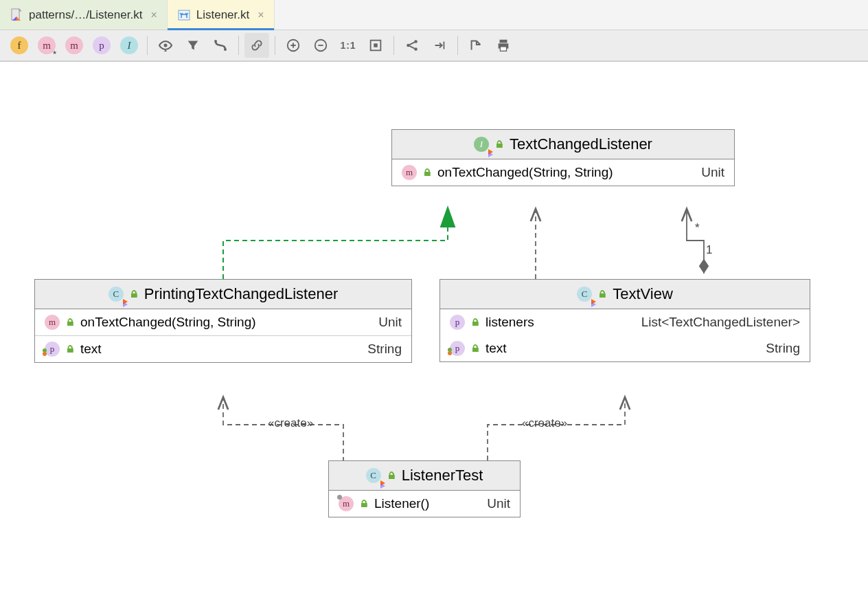 The height and width of the screenshot is (591, 868). Describe the element at coordinates (348, 45) in the screenshot. I see `zoom-actual-button: 1:1` at that location.